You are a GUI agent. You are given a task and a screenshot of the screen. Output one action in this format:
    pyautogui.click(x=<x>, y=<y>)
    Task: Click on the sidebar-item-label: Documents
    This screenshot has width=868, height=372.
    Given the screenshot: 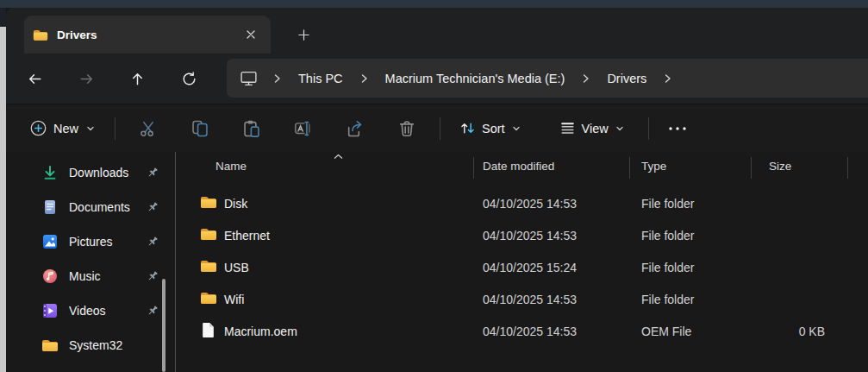 What is the action you would take?
    pyautogui.click(x=108, y=207)
    